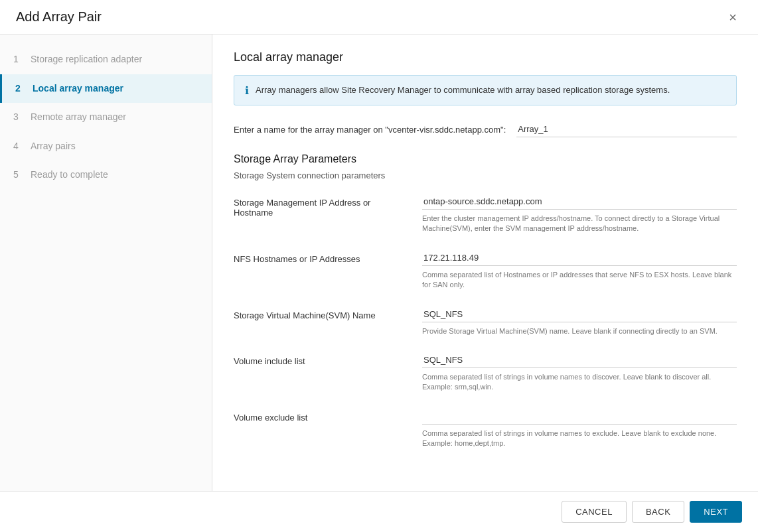 Image resolution: width=758 pixels, height=532 pixels. I want to click on back-button: BACK, so click(658, 512).